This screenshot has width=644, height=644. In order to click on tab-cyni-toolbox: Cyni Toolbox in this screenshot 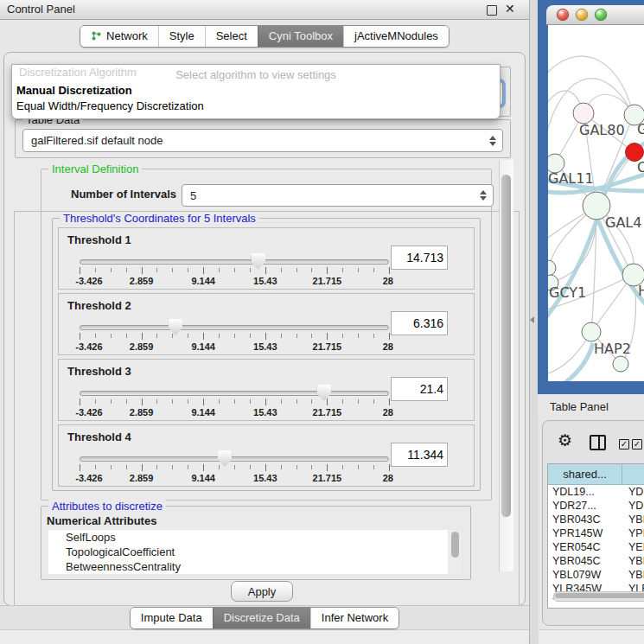, I will do `click(301, 36)`.